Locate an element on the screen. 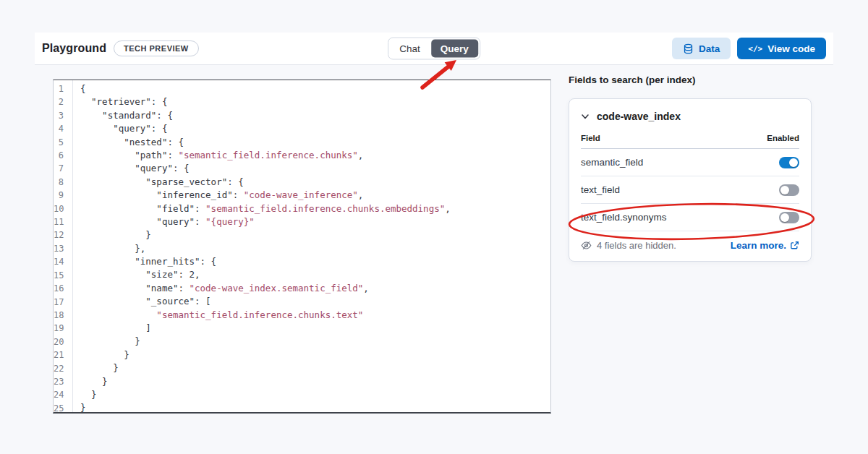  line-number: 2 is located at coordinates (59, 102).